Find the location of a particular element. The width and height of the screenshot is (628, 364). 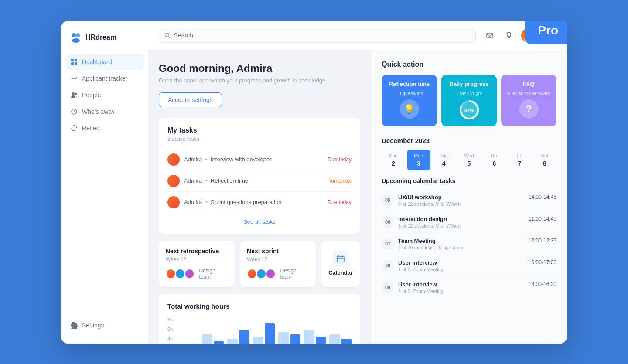

cal-day-sun: Sun 2 is located at coordinates (393, 160).